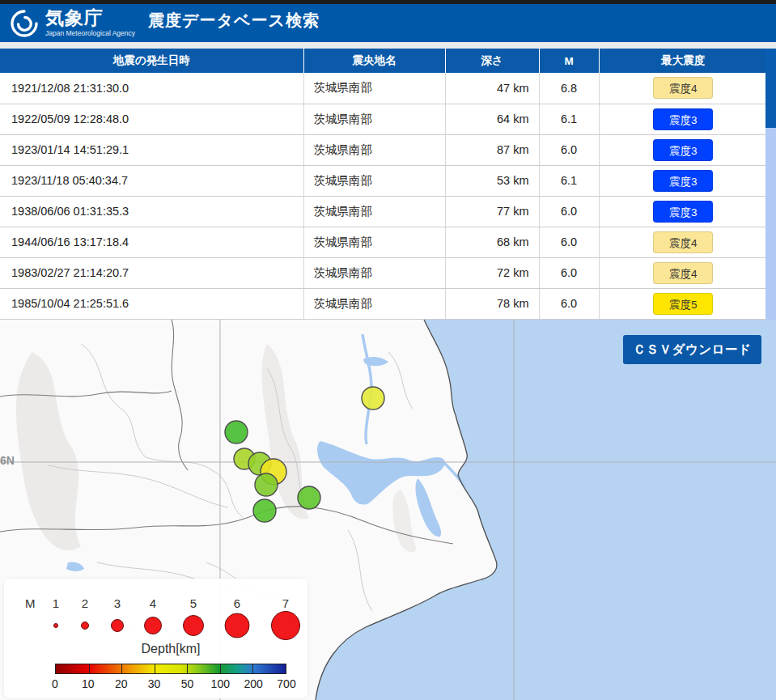 Image resolution: width=776 pixels, height=700 pixels. I want to click on cell-depth: 87 km, so click(492, 150).